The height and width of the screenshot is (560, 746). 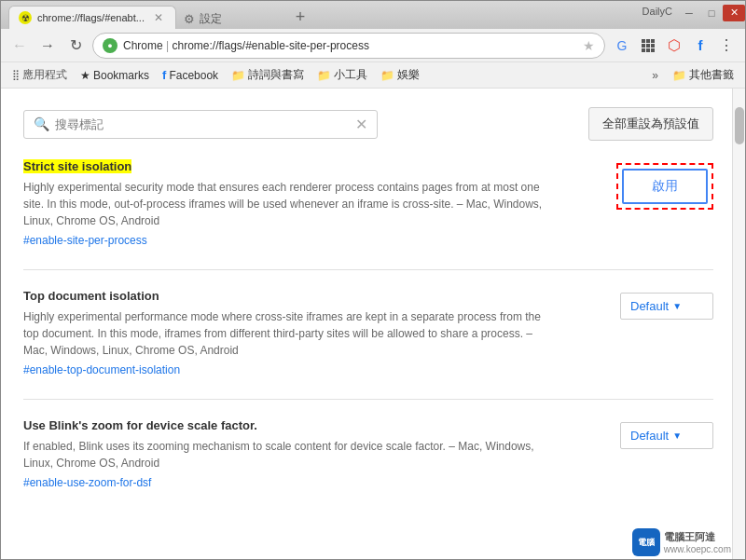 I want to click on gear-icon: ⚙, so click(x=189, y=19).